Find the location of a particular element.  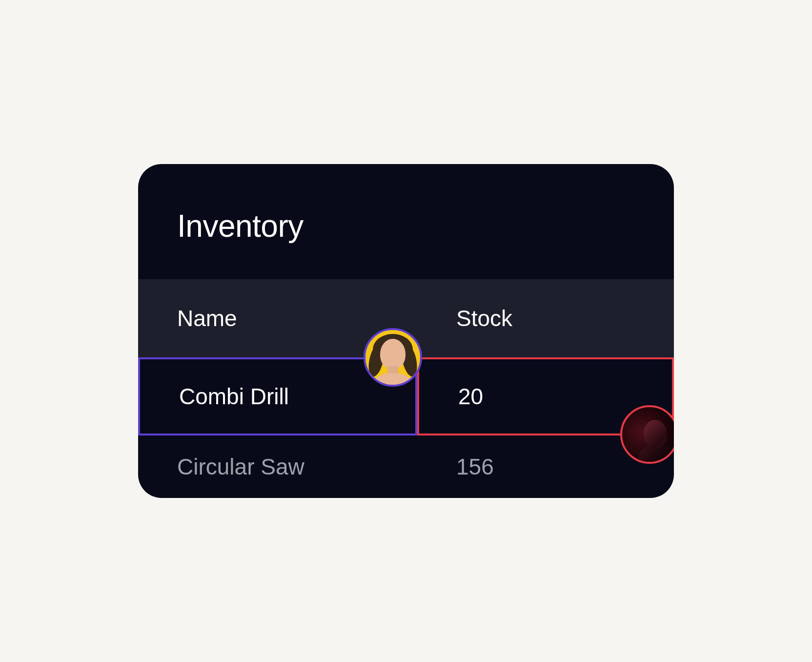

name-cell: Circular Saw is located at coordinates (278, 467).